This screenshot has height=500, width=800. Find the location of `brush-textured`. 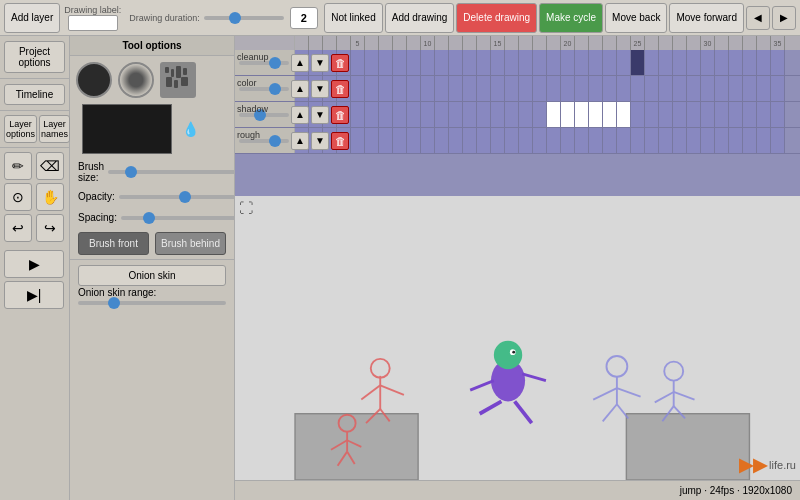

brush-textured is located at coordinates (178, 80).